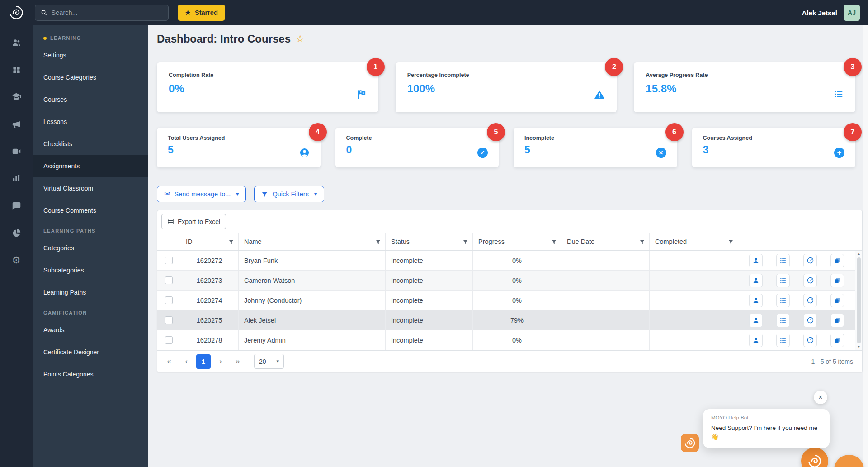 This screenshot has height=467, width=868. I want to click on rail-item-users, so click(16, 43).